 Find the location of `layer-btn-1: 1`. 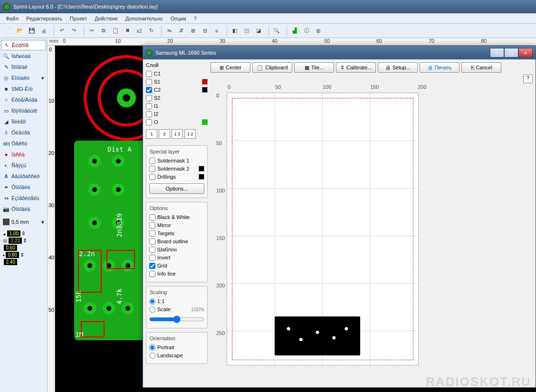

layer-btn-1: 1 is located at coordinates (152, 134).